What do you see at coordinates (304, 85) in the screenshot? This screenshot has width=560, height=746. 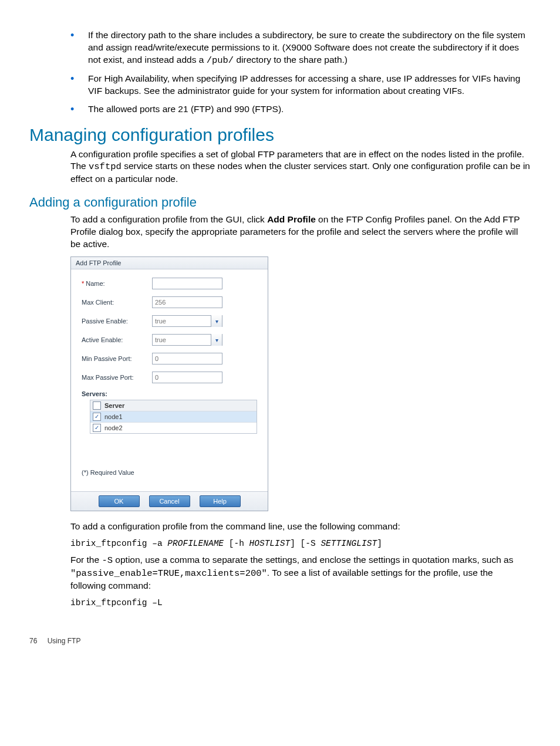 I see `bullet-text: For High Availability, when specifying I…` at bounding box center [304, 85].